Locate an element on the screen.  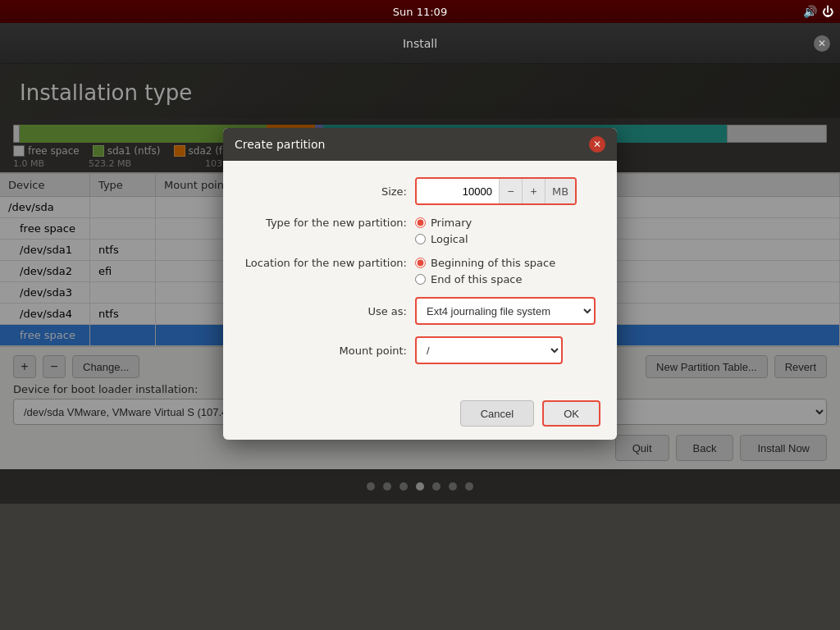
type-logical-label: Logical is located at coordinates (443, 240).